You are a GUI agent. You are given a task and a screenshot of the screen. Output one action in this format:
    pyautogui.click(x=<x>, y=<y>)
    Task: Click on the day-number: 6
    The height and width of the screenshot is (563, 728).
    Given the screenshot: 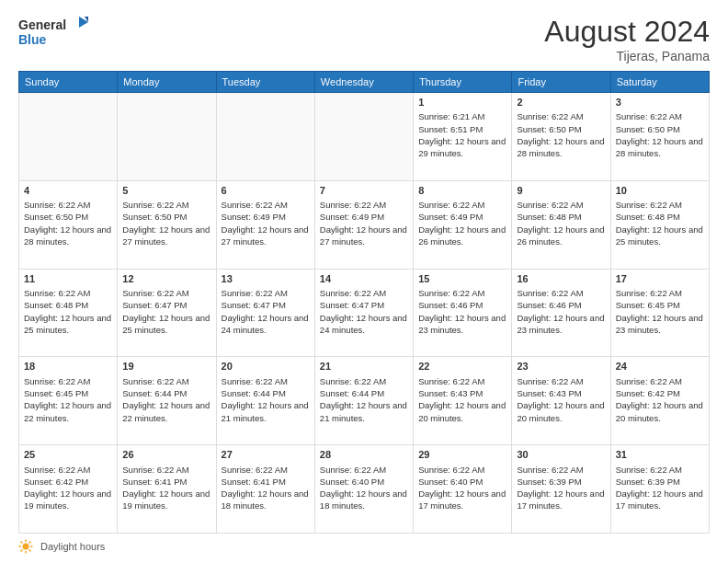 What is the action you would take?
    pyautogui.click(x=266, y=191)
    